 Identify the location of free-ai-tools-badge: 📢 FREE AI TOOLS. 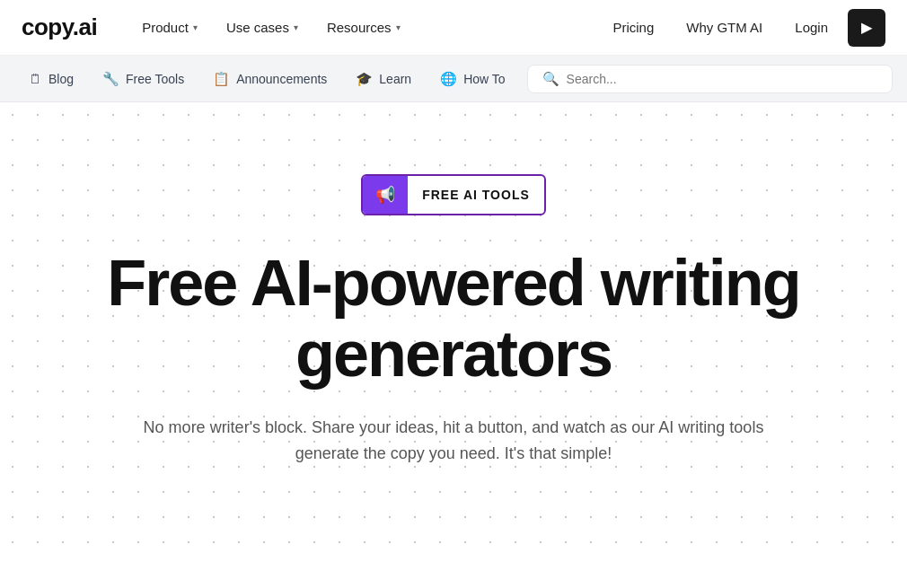
(454, 195).